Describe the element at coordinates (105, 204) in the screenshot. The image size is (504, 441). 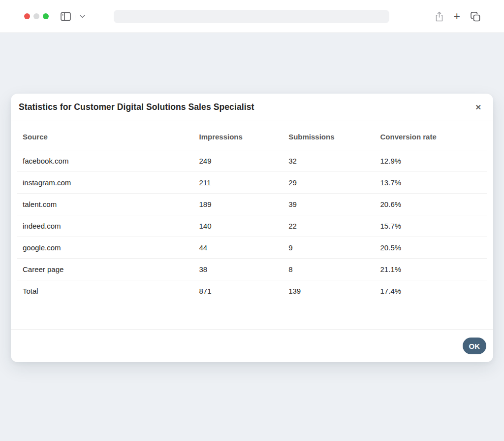
I see `cell-source: talent.com` at that location.